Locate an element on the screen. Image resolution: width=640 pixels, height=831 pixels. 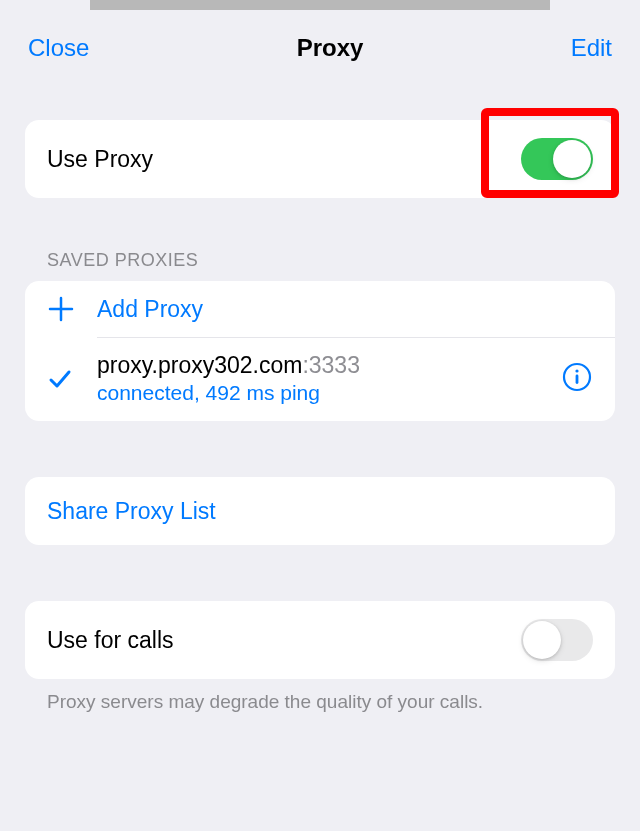
page-title: Proxy is located at coordinates (330, 48).